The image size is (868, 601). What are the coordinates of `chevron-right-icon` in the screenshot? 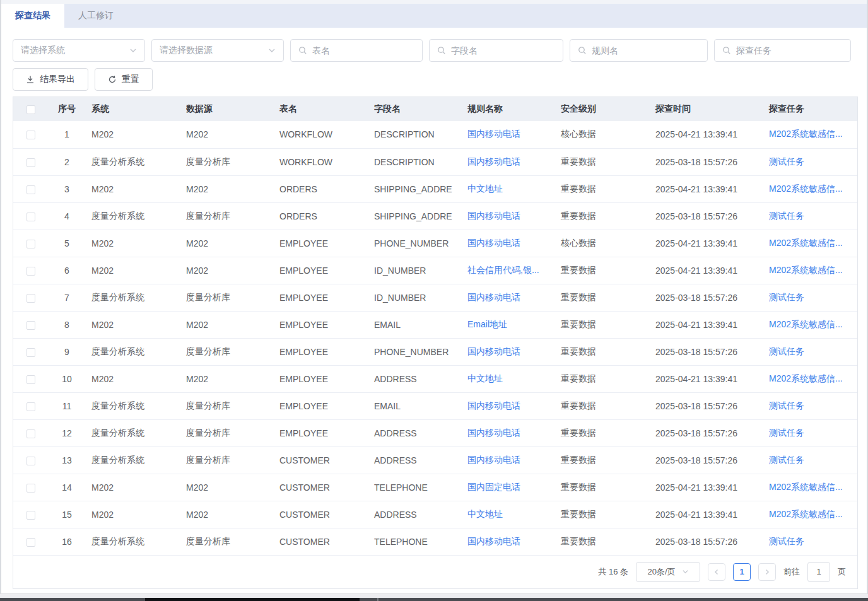 It's located at (767, 572).